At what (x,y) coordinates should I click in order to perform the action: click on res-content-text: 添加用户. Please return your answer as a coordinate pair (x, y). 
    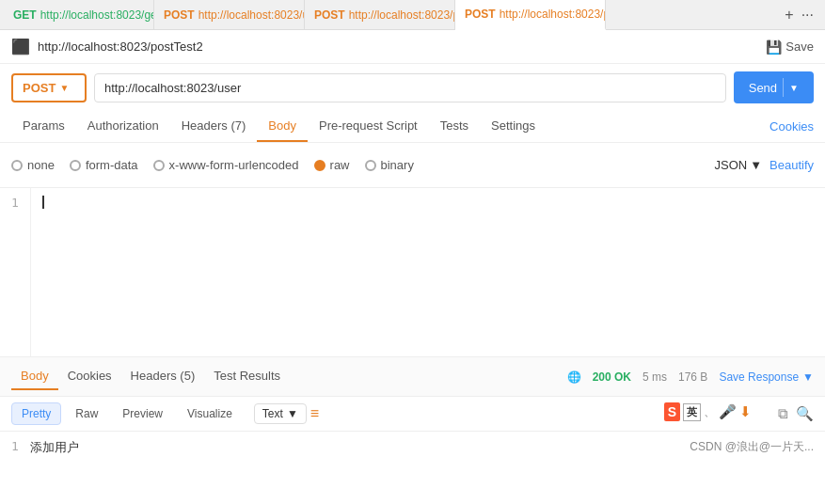
    Looking at the image, I should click on (55, 448).